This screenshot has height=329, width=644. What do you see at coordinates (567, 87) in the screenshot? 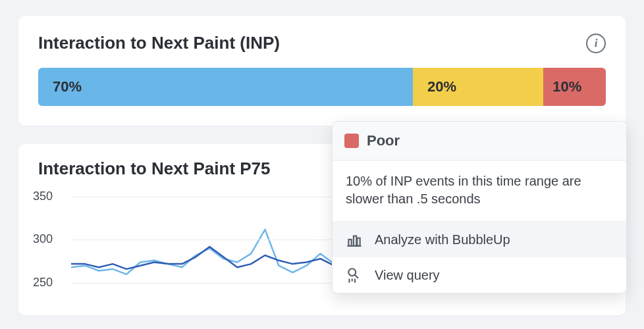
I see `segment-label: 10%` at bounding box center [567, 87].